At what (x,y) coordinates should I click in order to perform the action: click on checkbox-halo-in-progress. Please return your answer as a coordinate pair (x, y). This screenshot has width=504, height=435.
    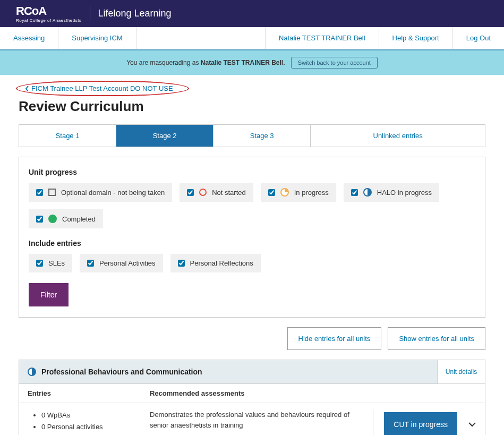
    Looking at the image, I should click on (355, 192).